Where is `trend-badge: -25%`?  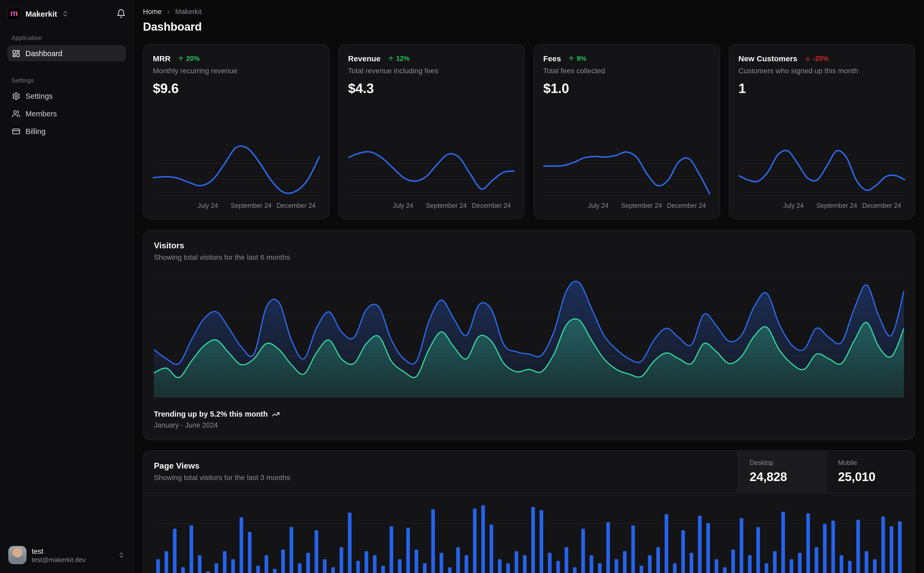
trend-badge: -25% is located at coordinates (817, 58).